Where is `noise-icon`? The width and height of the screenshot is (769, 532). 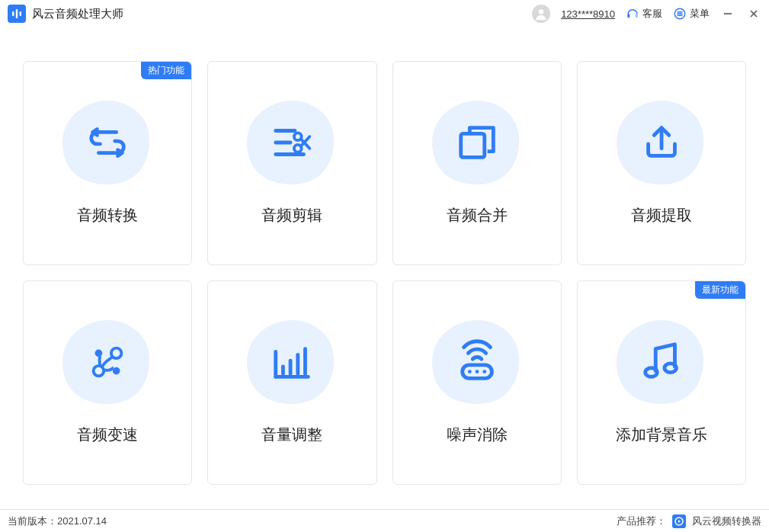
noise-icon is located at coordinates (477, 362).